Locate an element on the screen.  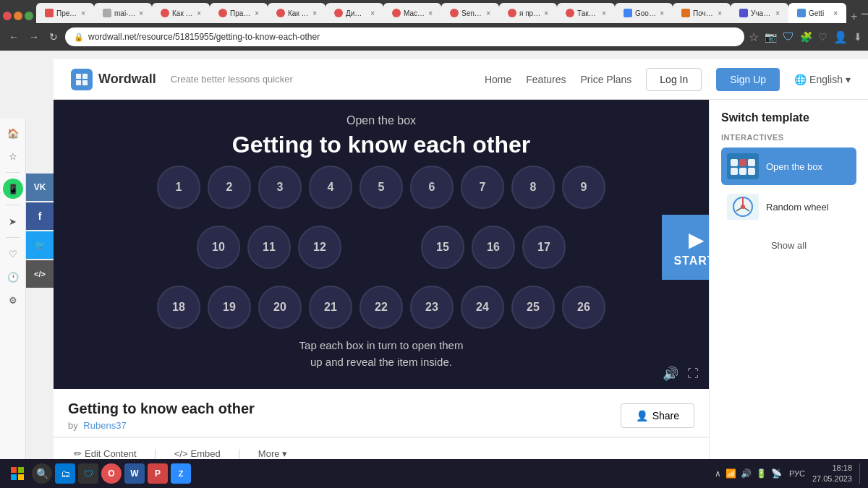
taskbar-app-word: W is located at coordinates (135, 474).